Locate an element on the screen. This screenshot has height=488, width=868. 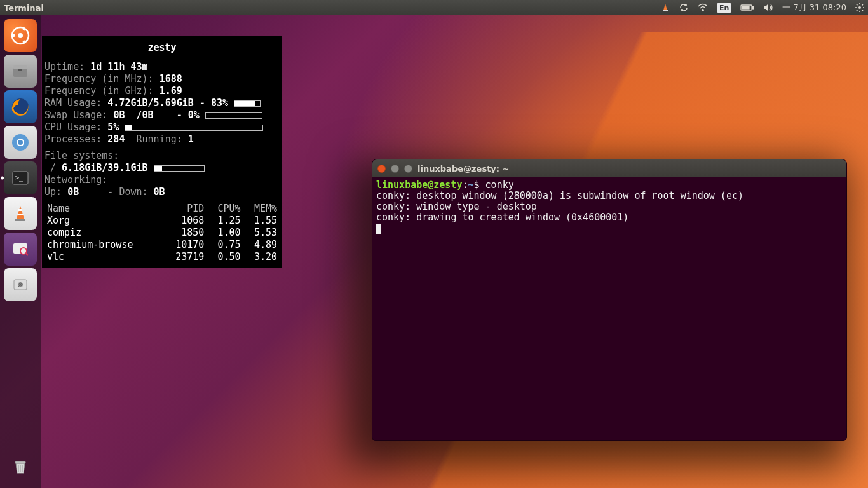
clock: 一 7月 31 08:20 is located at coordinates (815, 8).